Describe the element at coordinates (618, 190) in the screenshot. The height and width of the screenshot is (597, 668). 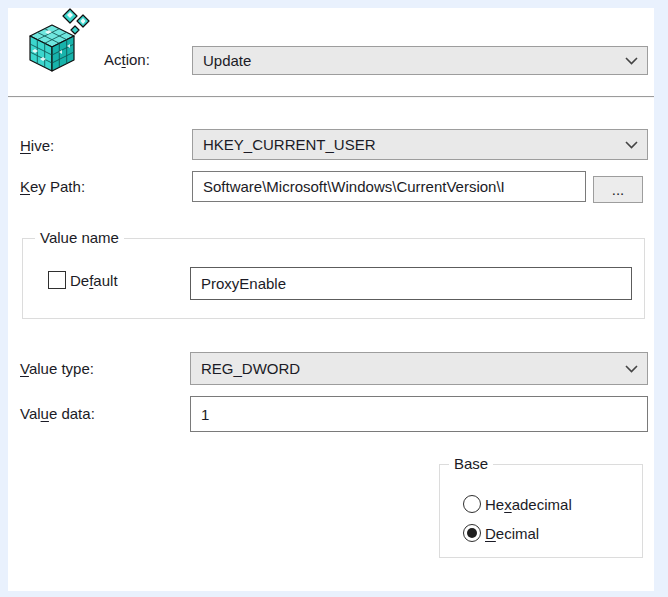
I see `browse-button: ...` at that location.